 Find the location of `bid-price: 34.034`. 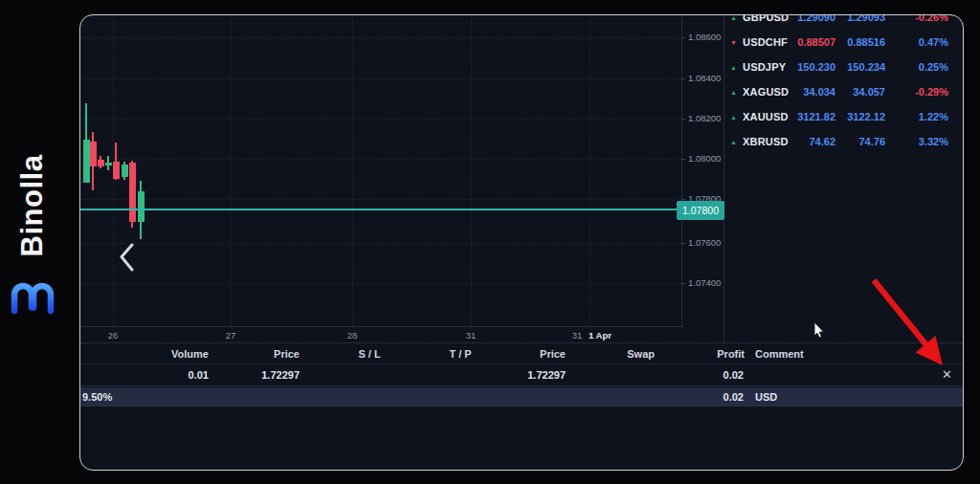

bid-price: 34.034 is located at coordinates (819, 92).